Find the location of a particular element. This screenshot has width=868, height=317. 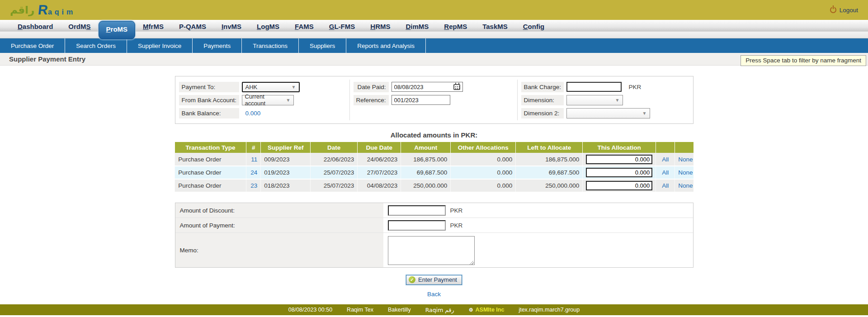

bank-balance-label: Bank Balance: is located at coordinates (209, 113).